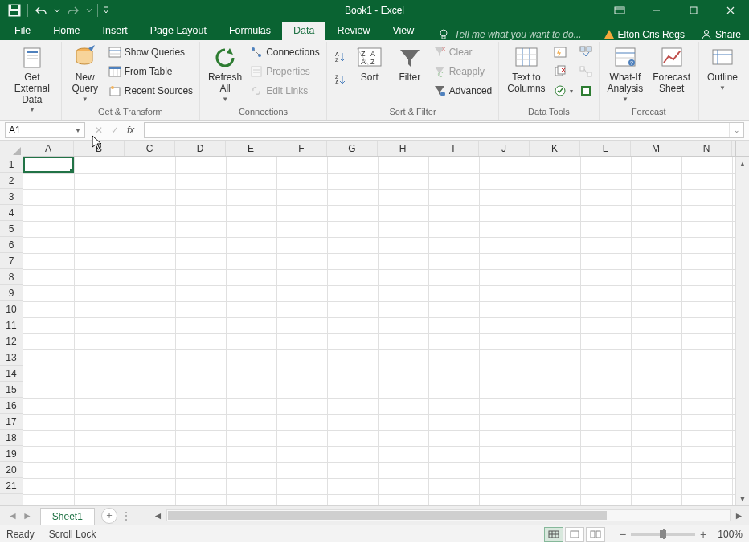  I want to click on qat-customize-icon, so click(106, 10).